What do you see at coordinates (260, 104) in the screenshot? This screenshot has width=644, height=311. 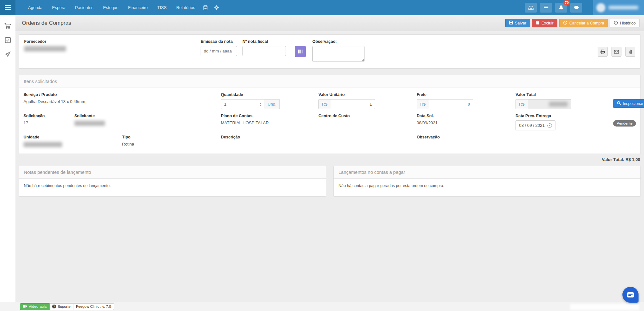 I see `quantity-stepper: ▲▼` at bounding box center [260, 104].